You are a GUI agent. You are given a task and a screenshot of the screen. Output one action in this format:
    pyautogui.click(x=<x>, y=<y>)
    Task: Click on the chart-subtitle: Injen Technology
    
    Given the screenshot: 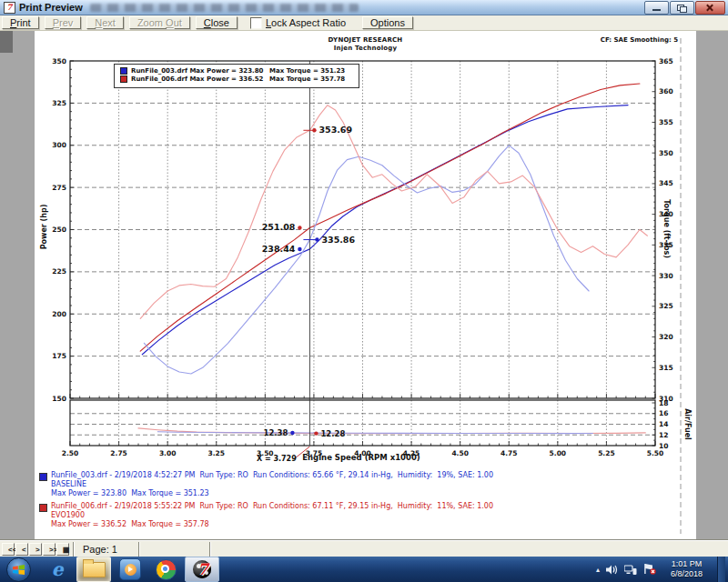 What is the action you would take?
    pyautogui.click(x=366, y=48)
    